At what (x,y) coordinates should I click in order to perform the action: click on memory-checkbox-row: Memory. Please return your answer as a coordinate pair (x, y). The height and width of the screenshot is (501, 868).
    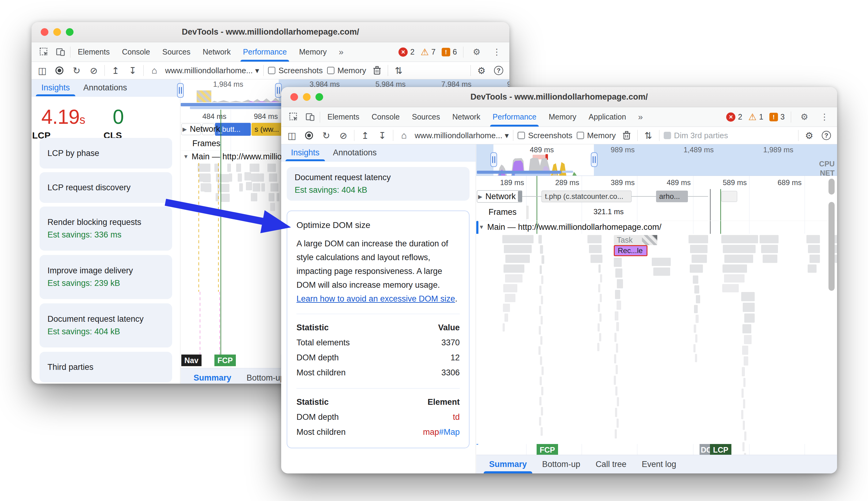
    Looking at the image, I should click on (596, 136).